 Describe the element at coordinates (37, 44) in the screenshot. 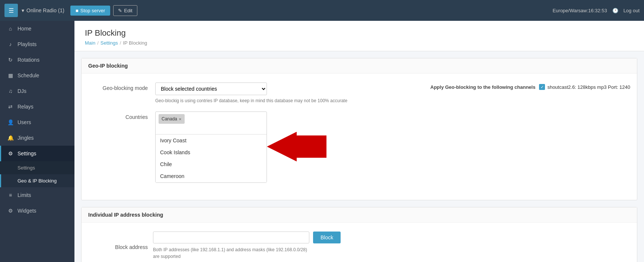

I see `sidebar-item-playlists: ♪ Playlists` at that location.